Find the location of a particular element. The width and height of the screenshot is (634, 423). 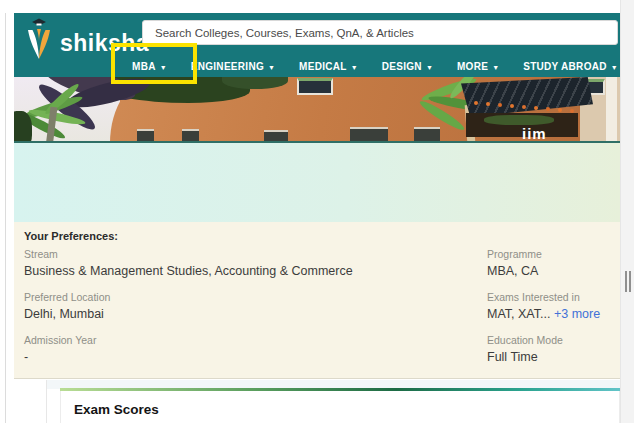

nav-item-engineering: ENGINEERING ▼ is located at coordinates (234, 66).